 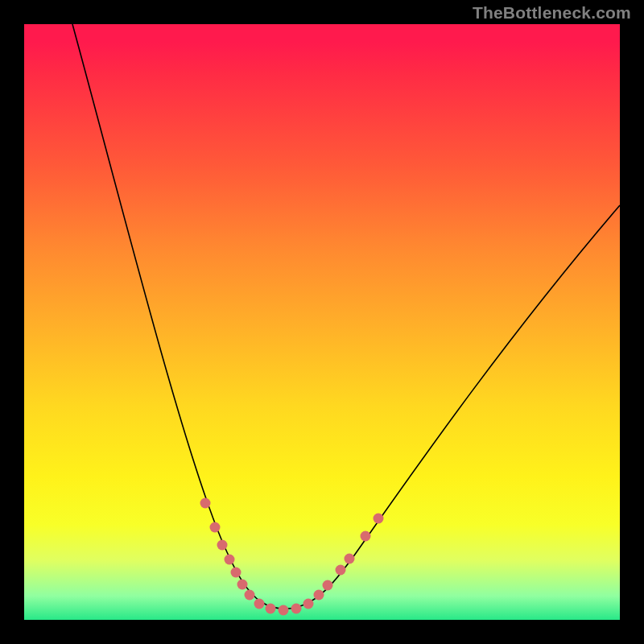 What do you see at coordinates (552, 13) in the screenshot?
I see `watermark-text: TheBottleneck.com` at bounding box center [552, 13].